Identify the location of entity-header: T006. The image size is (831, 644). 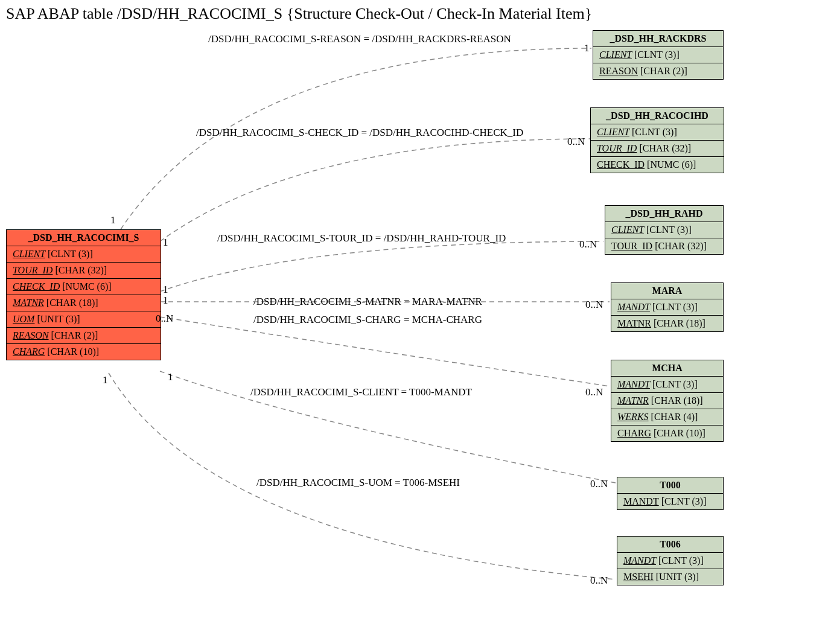
(670, 544).